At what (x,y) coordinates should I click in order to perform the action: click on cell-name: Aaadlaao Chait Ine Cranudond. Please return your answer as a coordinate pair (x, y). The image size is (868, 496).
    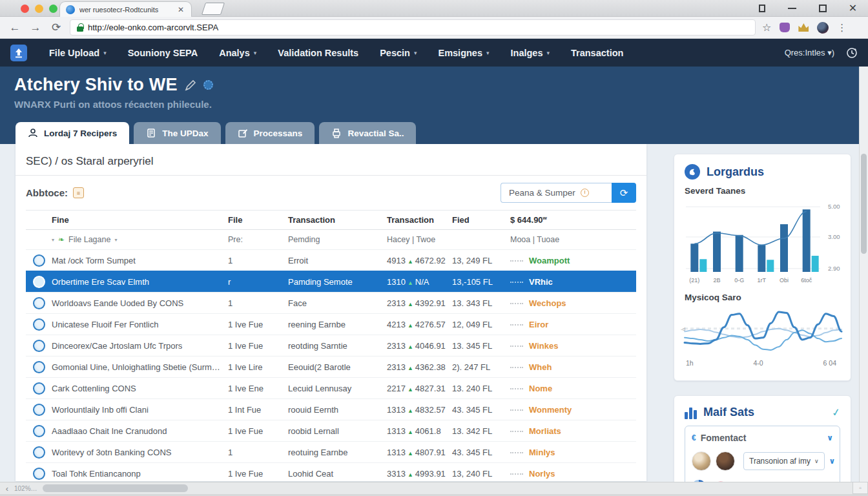
    Looking at the image, I should click on (140, 431).